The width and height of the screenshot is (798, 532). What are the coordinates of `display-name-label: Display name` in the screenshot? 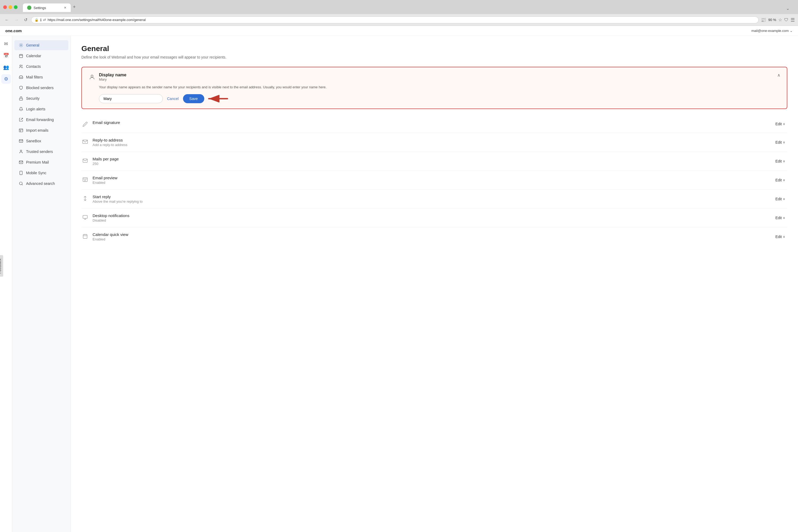 It's located at (113, 75).